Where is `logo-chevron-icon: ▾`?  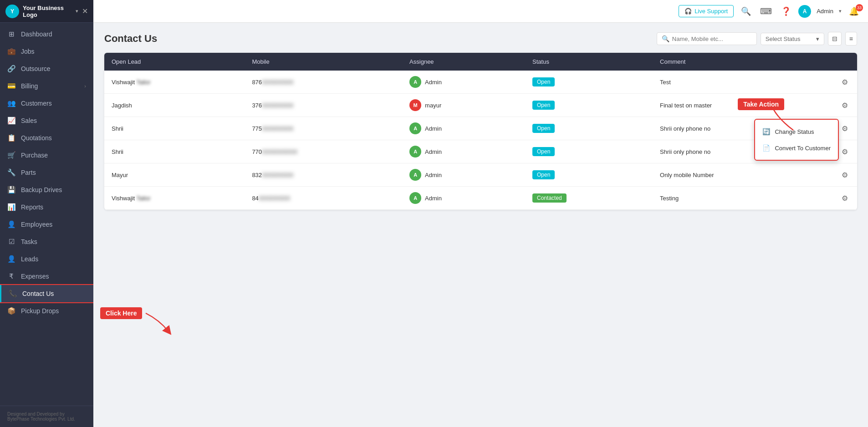
logo-chevron-icon: ▾ is located at coordinates (77, 11).